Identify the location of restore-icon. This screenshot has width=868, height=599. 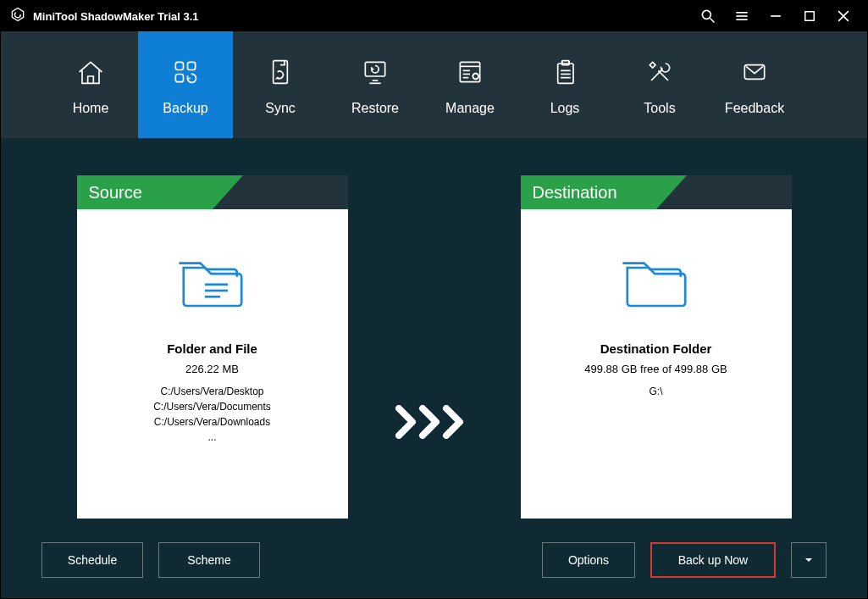
(375, 72).